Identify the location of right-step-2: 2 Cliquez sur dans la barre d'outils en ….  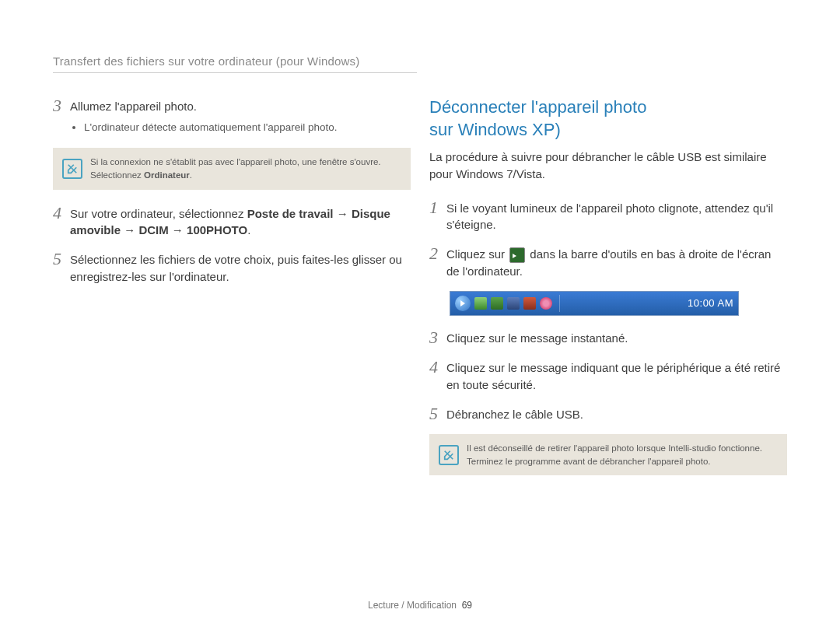
(608, 262).